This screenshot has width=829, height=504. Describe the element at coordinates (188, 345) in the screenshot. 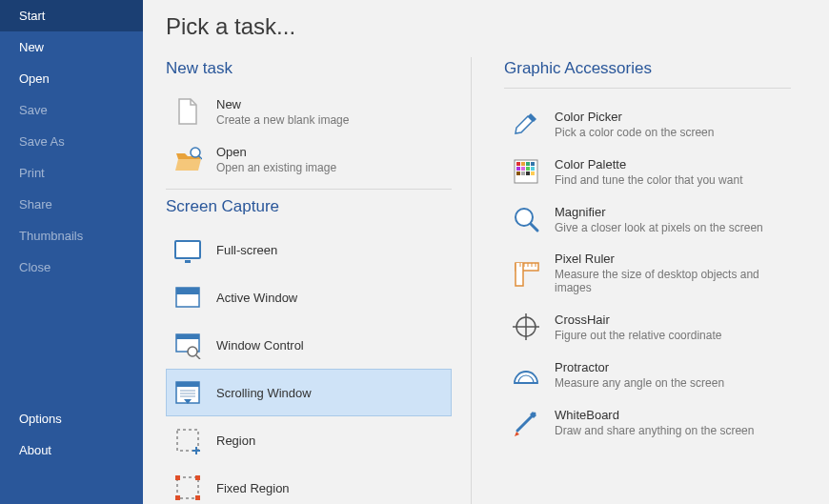

I see `window-control-icon` at that location.